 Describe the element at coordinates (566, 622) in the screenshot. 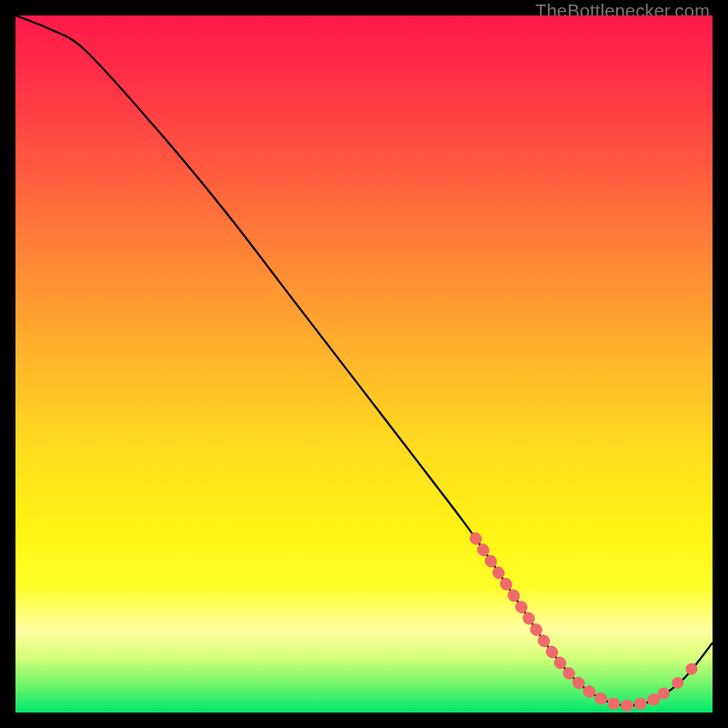

I see `highlight-segment` at that location.